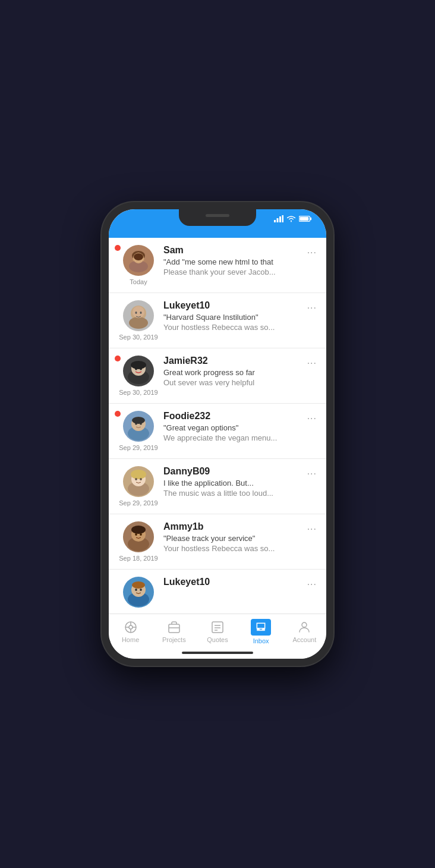 The image size is (435, 868). What do you see at coordinates (231, 483) in the screenshot?
I see `message-subject: I like the application. But...` at bounding box center [231, 483].